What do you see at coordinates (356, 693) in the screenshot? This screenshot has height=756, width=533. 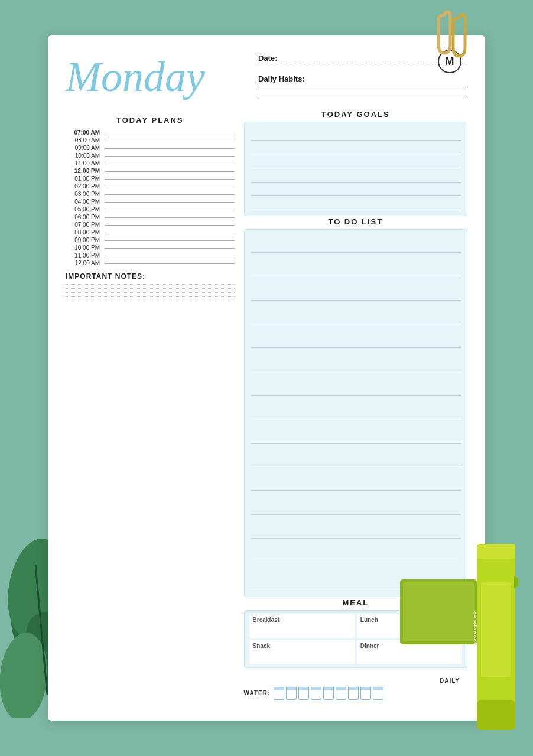 I see `bottom-row: WATER: DAILY` at bounding box center [356, 693].